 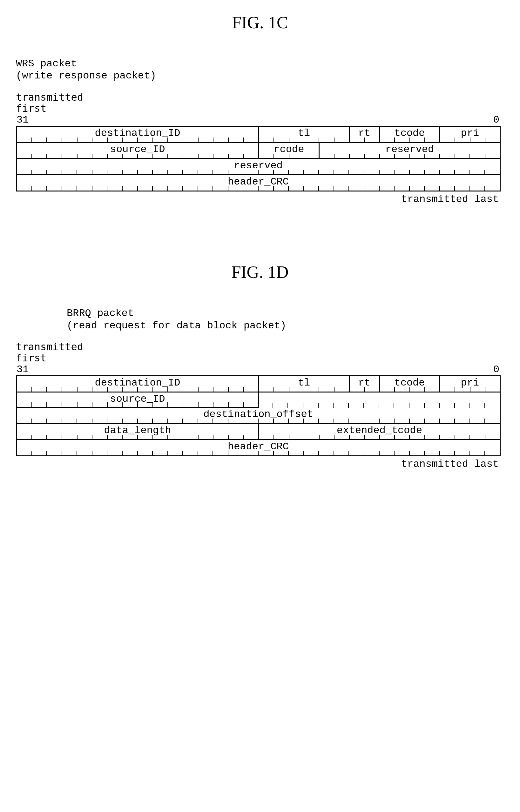 I want to click on field-rcode: rcode, so click(x=288, y=151).